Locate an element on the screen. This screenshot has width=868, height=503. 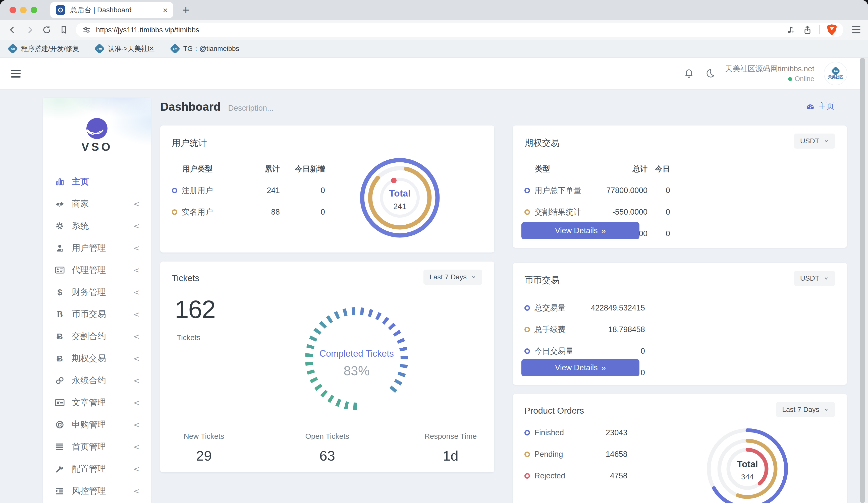
donut-center-label: Total is located at coordinates (400, 193).